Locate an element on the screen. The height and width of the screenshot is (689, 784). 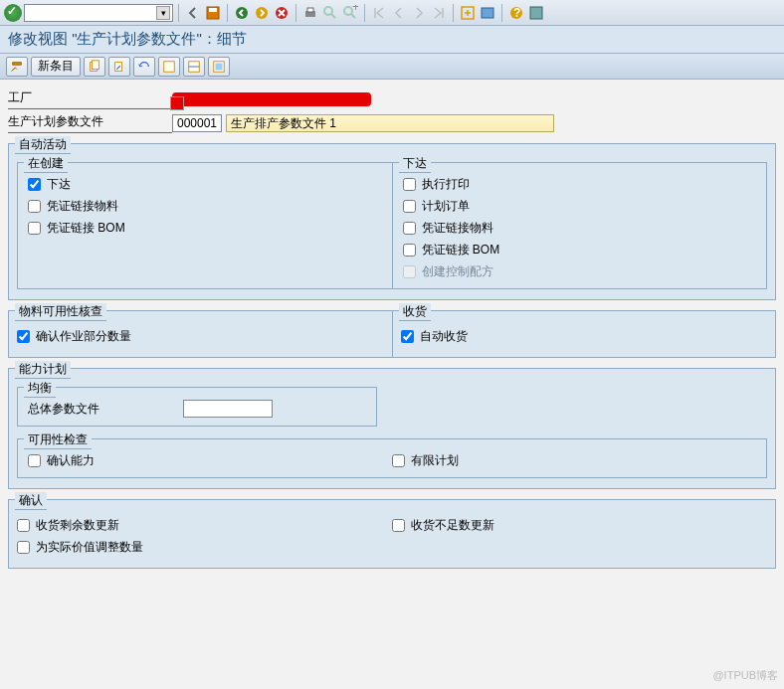
lbl-create-doc-bom: 凭证链接 BOM is located at coordinates (86, 229).